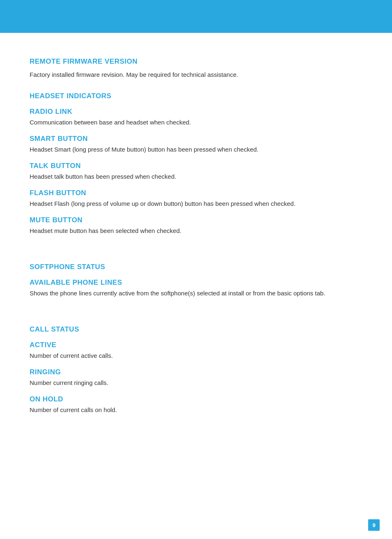 Image resolution: width=392 pixels, height=539 pixels. Describe the element at coordinates (196, 122) in the screenshot. I see `body-radio-link: Communication between base and headset w…` at that location.